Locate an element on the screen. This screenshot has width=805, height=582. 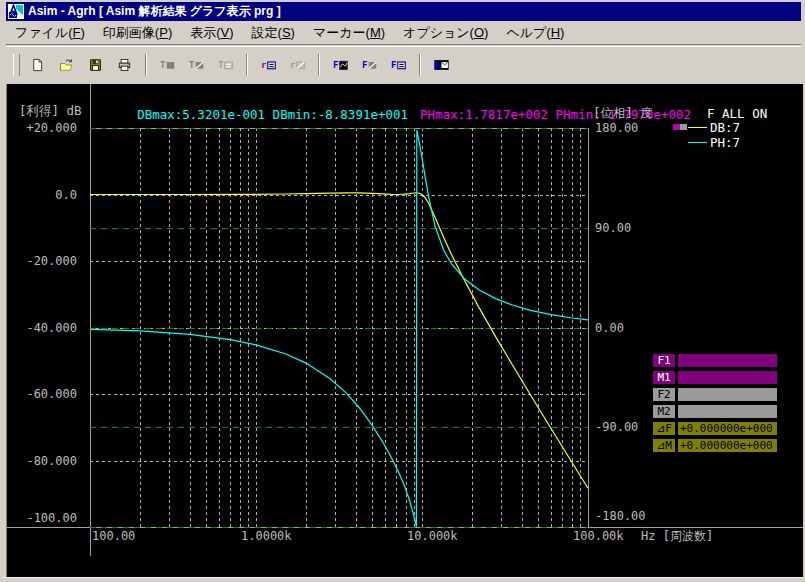
legend-entry-PH-7: PH:7 is located at coordinates (727, 142).